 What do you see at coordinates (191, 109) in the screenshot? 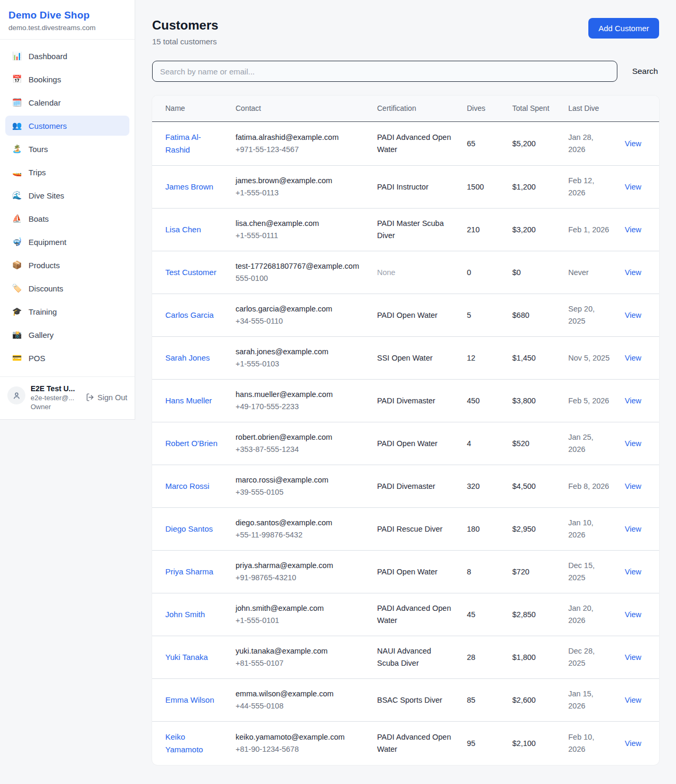
I see `column-header-name: Name` at bounding box center [191, 109].